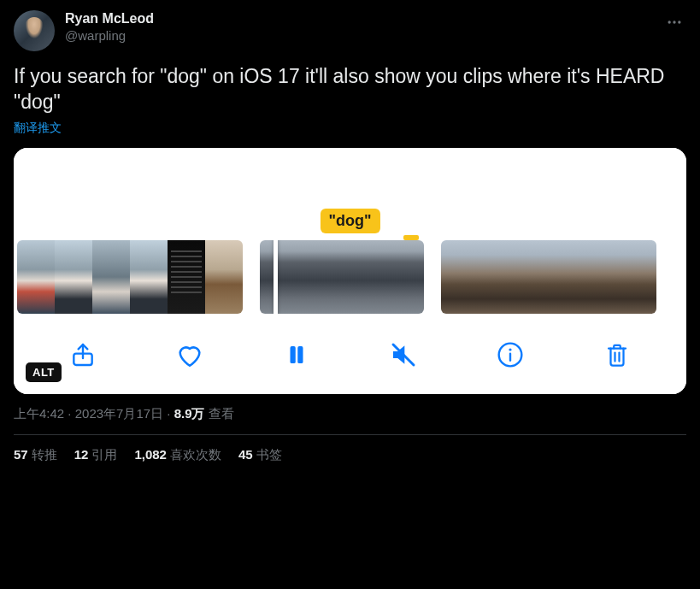 This screenshot has height=589, width=700. Describe the element at coordinates (44, 373) in the screenshot. I see `alt-badge: ALT` at that location.